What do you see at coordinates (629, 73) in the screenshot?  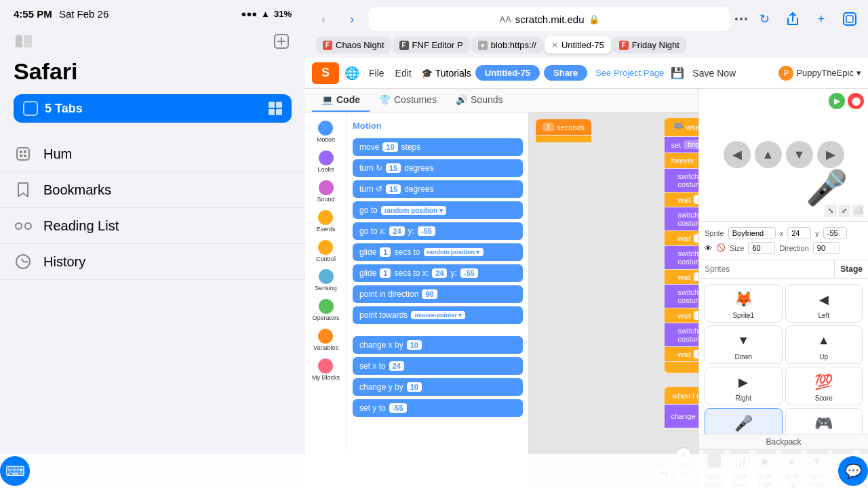 I see `see-project-btn: See Project Page` at bounding box center [629, 73].